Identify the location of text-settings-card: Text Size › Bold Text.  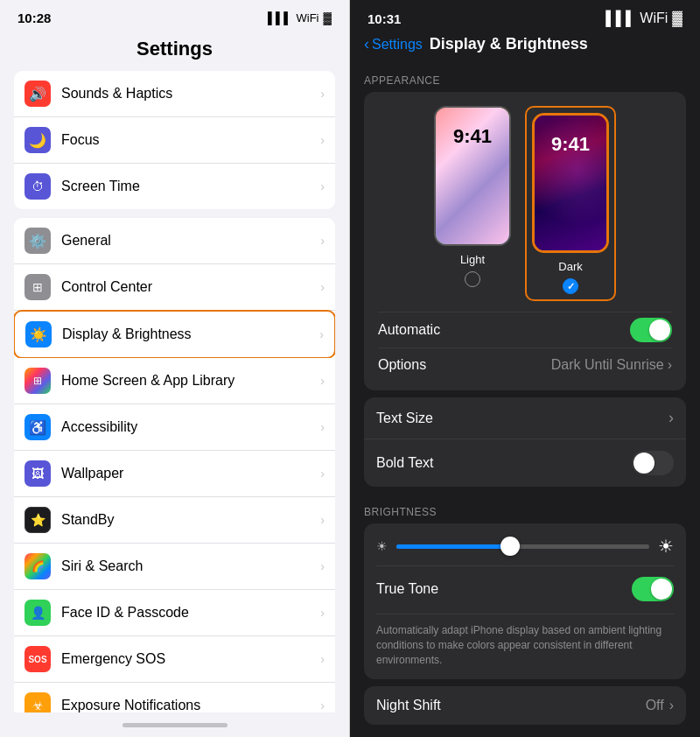
(525, 442).